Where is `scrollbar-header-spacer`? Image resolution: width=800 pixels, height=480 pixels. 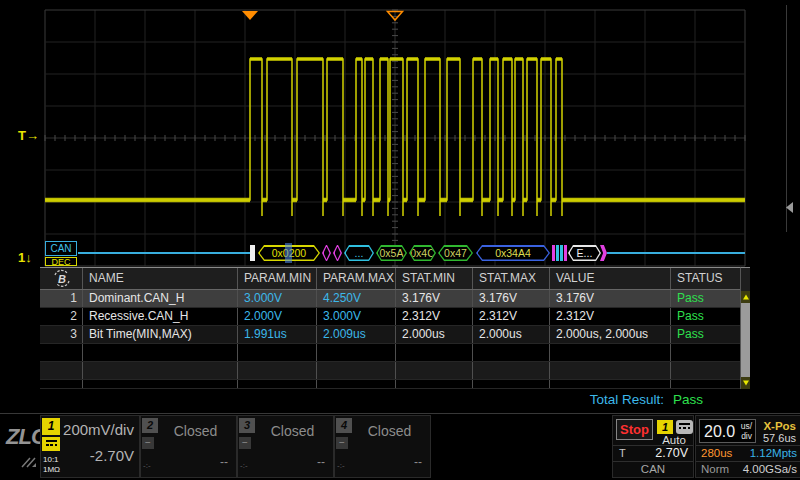 scrollbar-header-spacer is located at coordinates (746, 280).